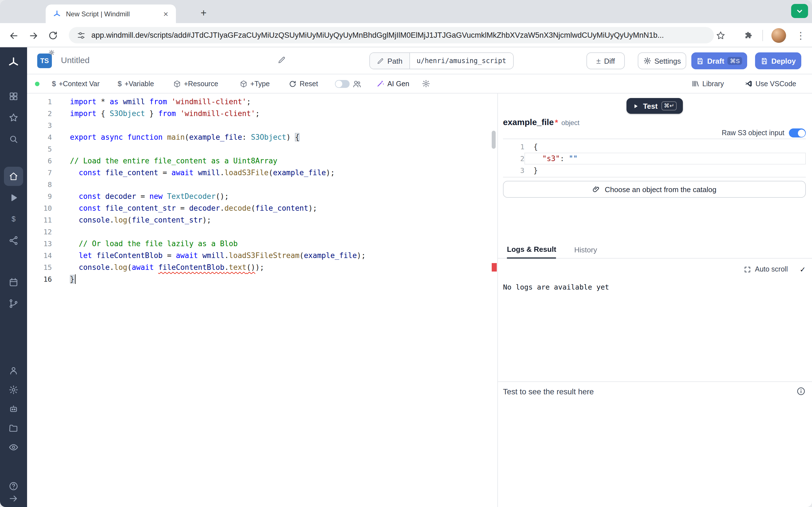  I want to click on json-line-code: "s3": "", so click(665, 159).